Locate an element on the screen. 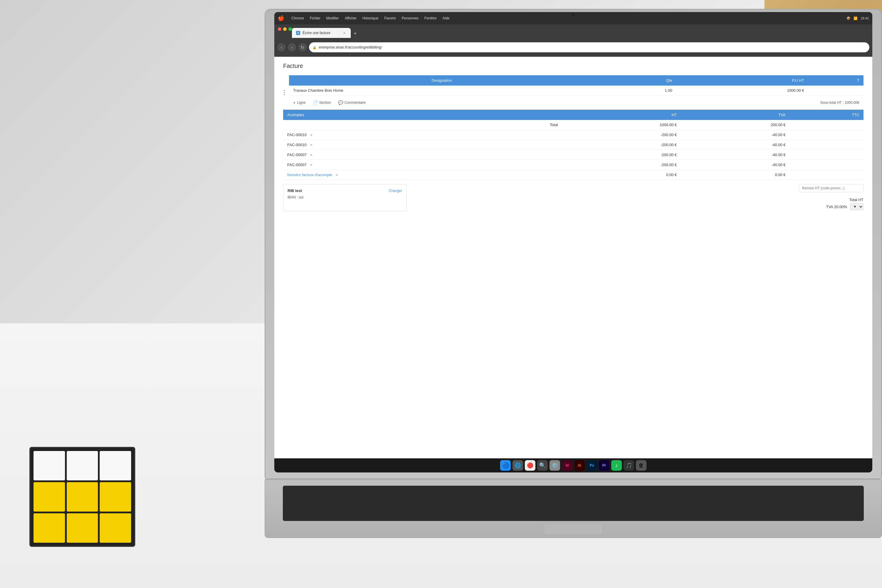 This screenshot has width=882, height=588. fac-ht-2: -200.00 € is located at coordinates (622, 145).